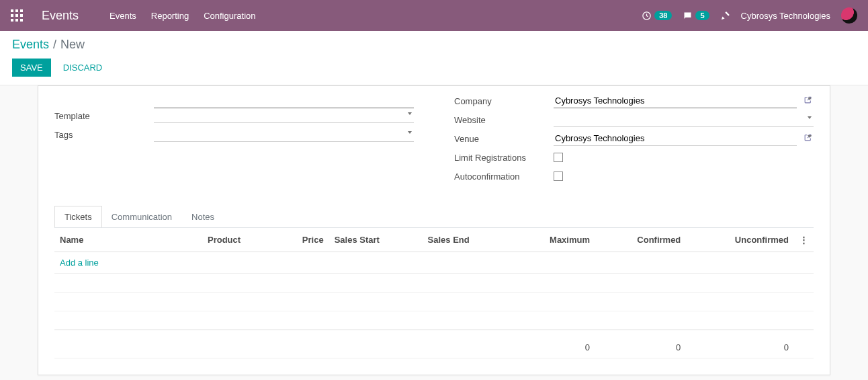  Describe the element at coordinates (73, 44) in the screenshot. I see `breadcrumb-current: New` at that location.